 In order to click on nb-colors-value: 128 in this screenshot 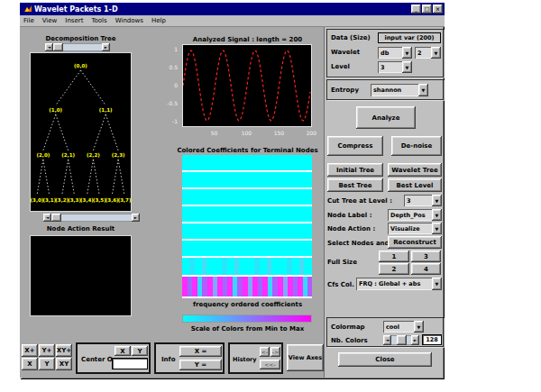, I will do `click(432, 340)`.